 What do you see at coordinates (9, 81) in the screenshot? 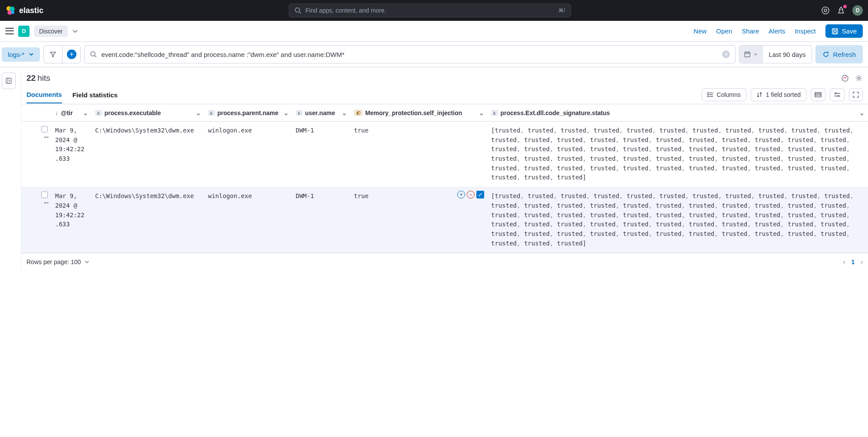
I see `panel-expand-icon` at bounding box center [9, 81].